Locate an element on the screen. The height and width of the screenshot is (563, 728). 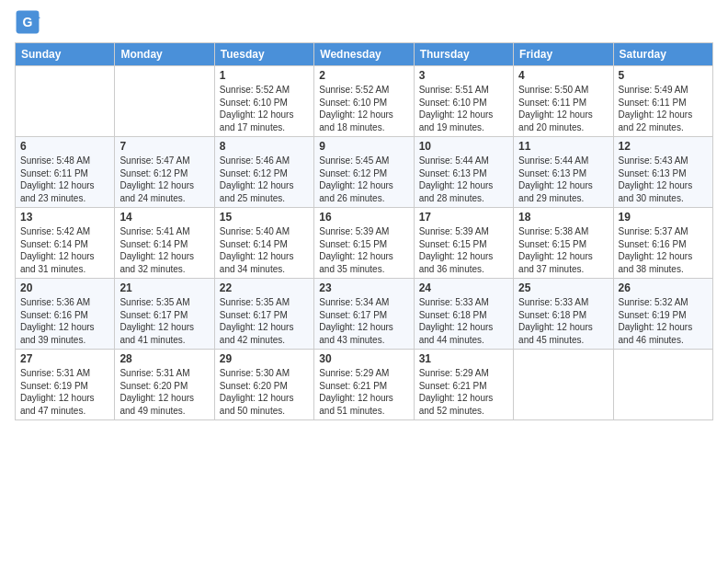
day-info: Sunrise: 5:36 AM Sunset: 6:16 PM Dayligh… is located at coordinates (64, 321).